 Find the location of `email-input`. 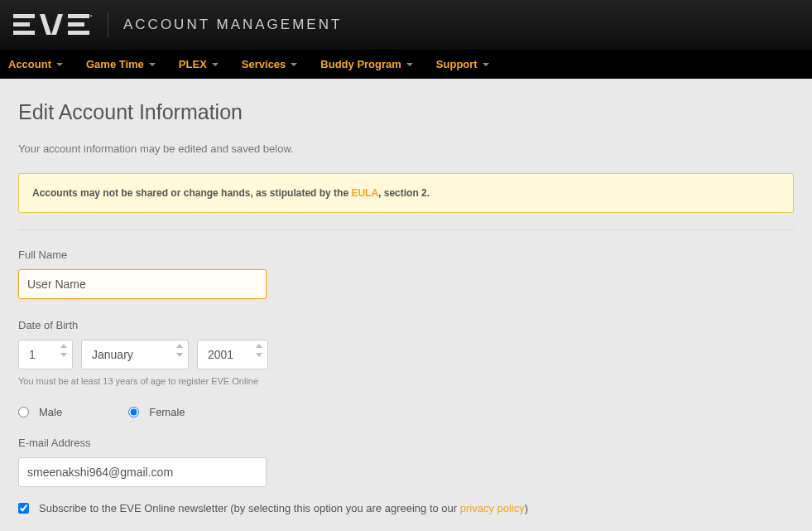

email-input is located at coordinates (142, 472).